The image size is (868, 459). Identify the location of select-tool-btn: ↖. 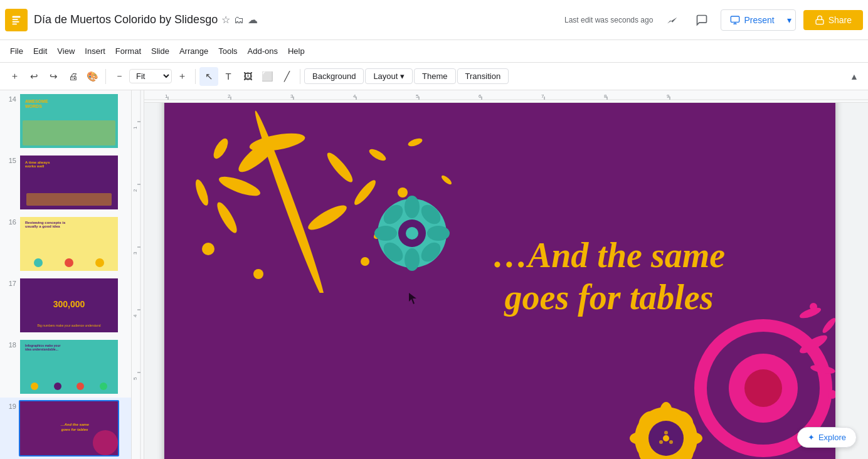
(209, 76).